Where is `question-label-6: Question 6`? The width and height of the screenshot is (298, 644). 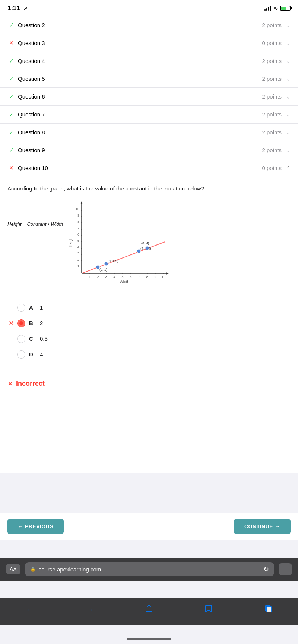 question-label-6: Question 6 is located at coordinates (140, 97).